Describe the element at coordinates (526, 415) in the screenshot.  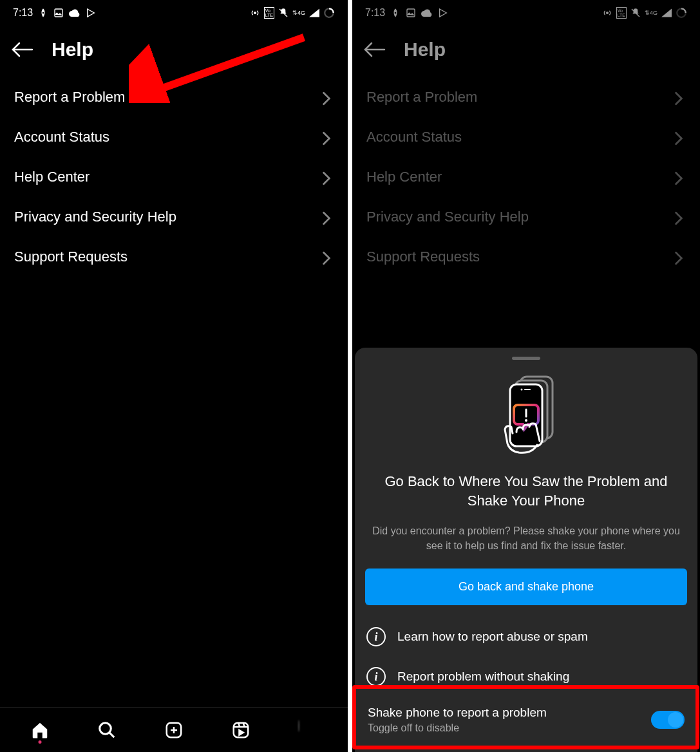
I see `shake-phone-illustration-icon` at that location.